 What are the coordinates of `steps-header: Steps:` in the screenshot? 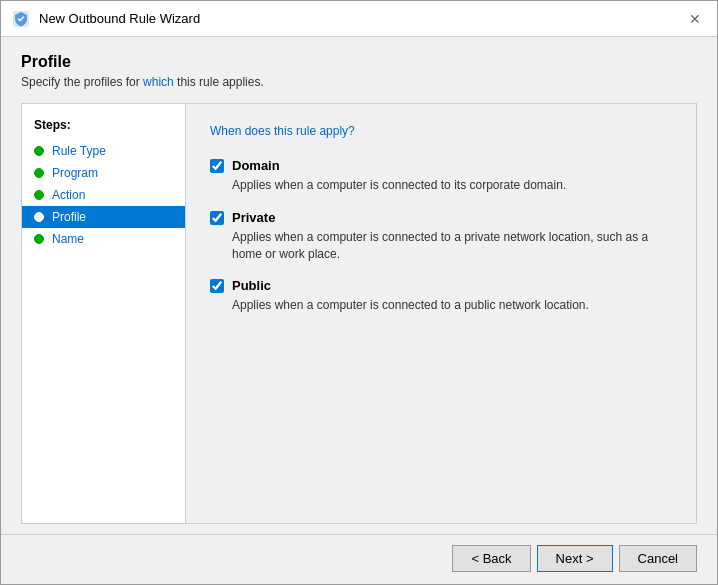 It's located at (104, 127).